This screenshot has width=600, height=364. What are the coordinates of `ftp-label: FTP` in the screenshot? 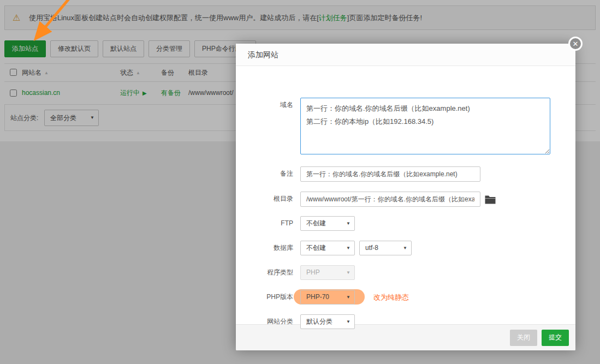 It's located at (264, 224).